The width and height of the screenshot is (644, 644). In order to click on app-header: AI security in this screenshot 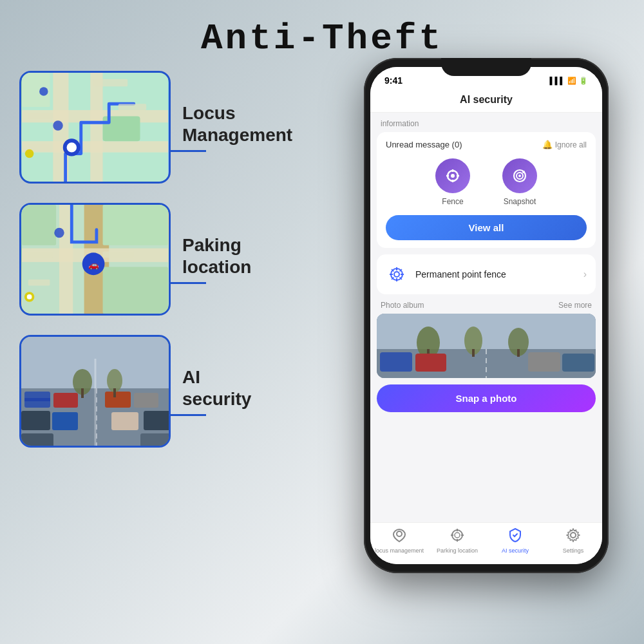, I will do `click(486, 102)`.